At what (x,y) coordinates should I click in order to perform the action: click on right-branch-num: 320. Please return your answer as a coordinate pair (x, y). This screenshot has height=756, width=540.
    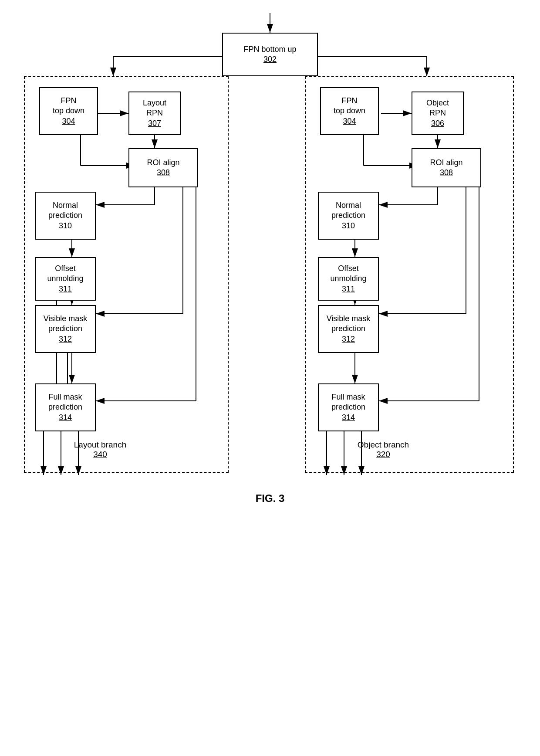
    Looking at the image, I should click on (383, 454).